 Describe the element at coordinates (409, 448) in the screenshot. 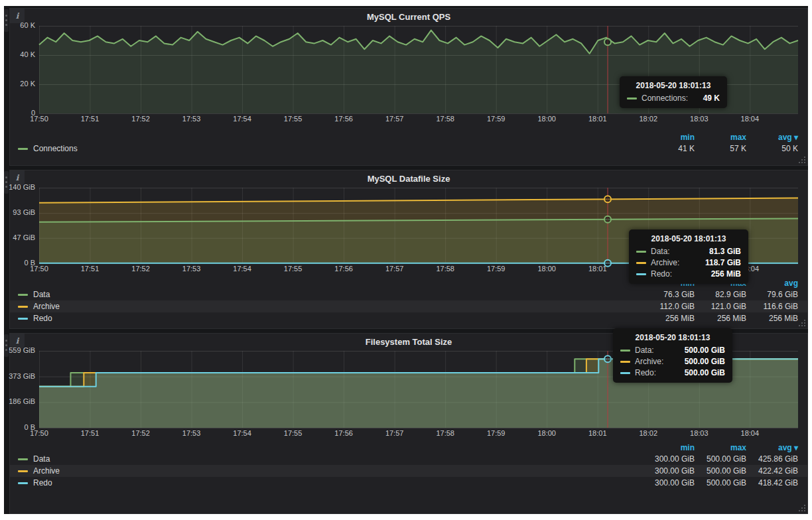

I see `legend-headers: min max avg ▾` at that location.